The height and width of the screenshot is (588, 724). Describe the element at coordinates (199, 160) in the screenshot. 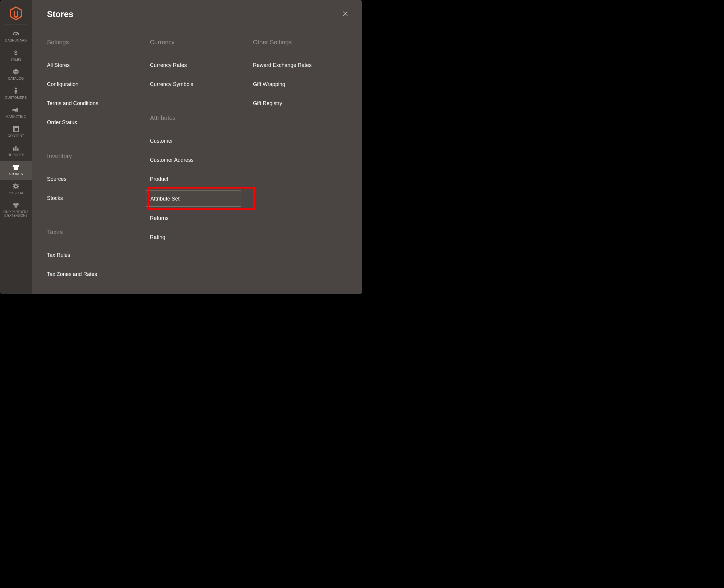

I see `menu-link-customer-address: Customer Address` at that location.